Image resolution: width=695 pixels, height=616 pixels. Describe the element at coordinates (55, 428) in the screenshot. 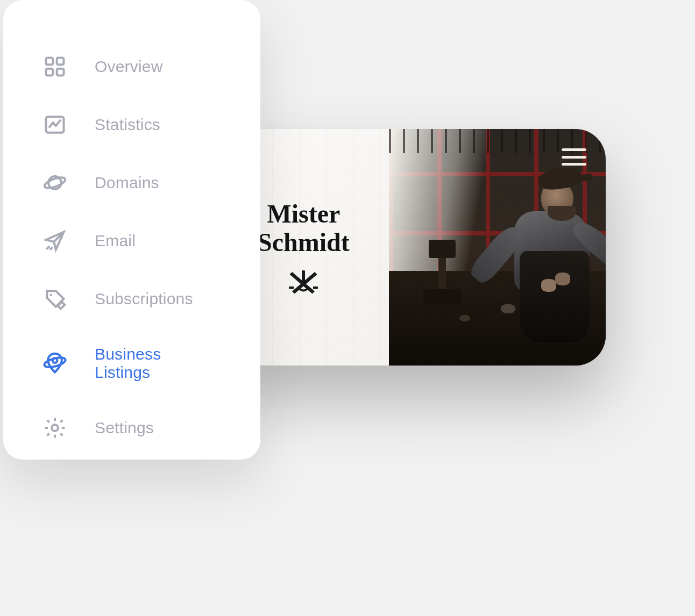

I see `gear-icon` at that location.